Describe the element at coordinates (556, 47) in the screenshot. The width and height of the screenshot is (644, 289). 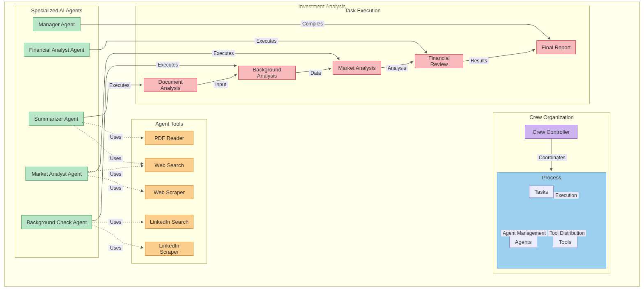
I see `node-final-report: Final Report` at that location.